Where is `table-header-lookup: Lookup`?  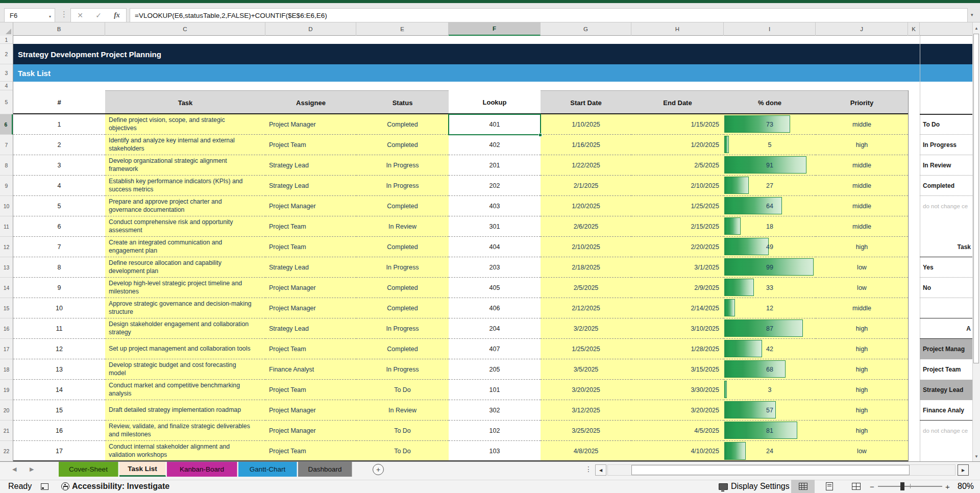
table-header-lookup: Lookup is located at coordinates (495, 102).